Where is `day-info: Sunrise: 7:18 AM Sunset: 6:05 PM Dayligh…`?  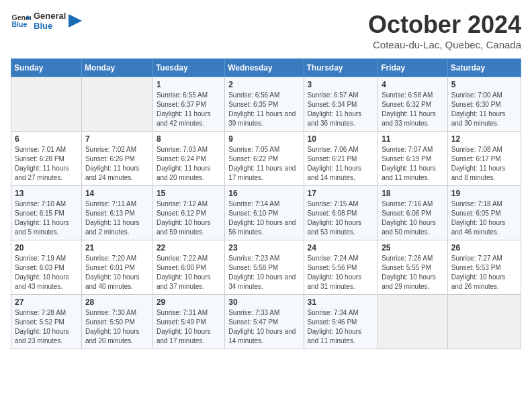
day-info: Sunrise: 7:18 AM Sunset: 6:05 PM Dayligh… is located at coordinates (484, 218).